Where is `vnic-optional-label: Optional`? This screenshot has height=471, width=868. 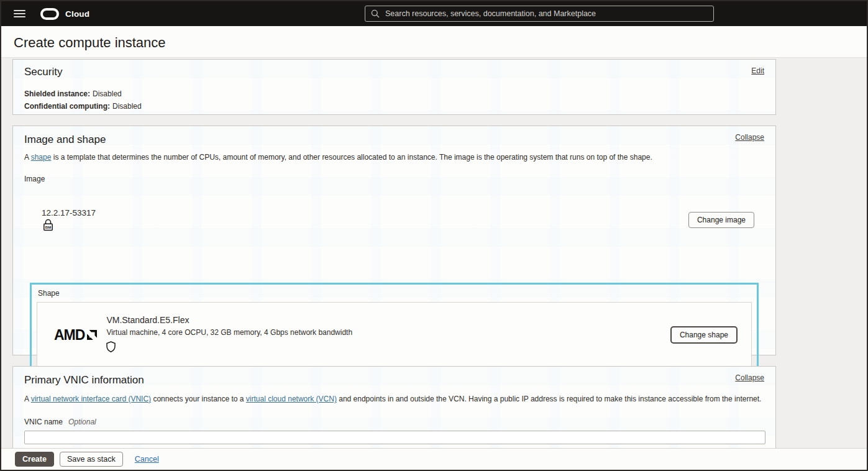
vnic-optional-label: Optional is located at coordinates (82, 422).